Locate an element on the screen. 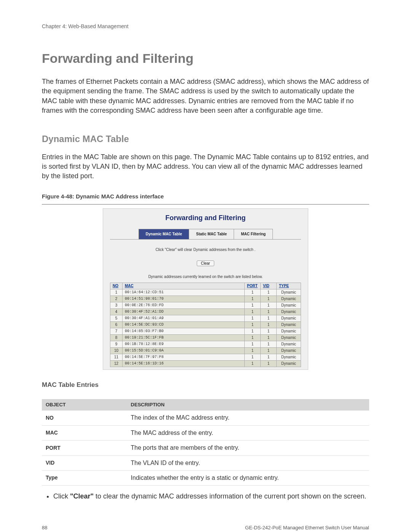 The image size is (411, 532). table-row: 500:30:4F:A1:01:A911Dynamic is located at coordinates (206, 318).